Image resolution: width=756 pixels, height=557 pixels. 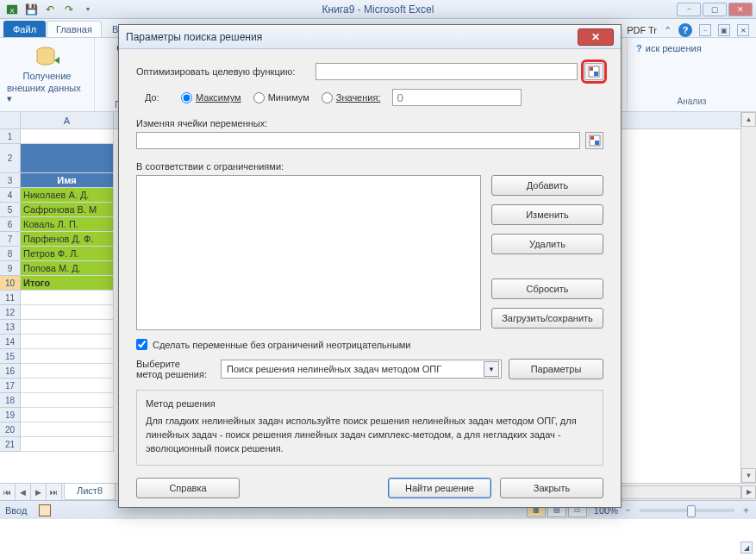 What do you see at coordinates (10, 159) in the screenshot?
I see `row-header: 2` at bounding box center [10, 159].